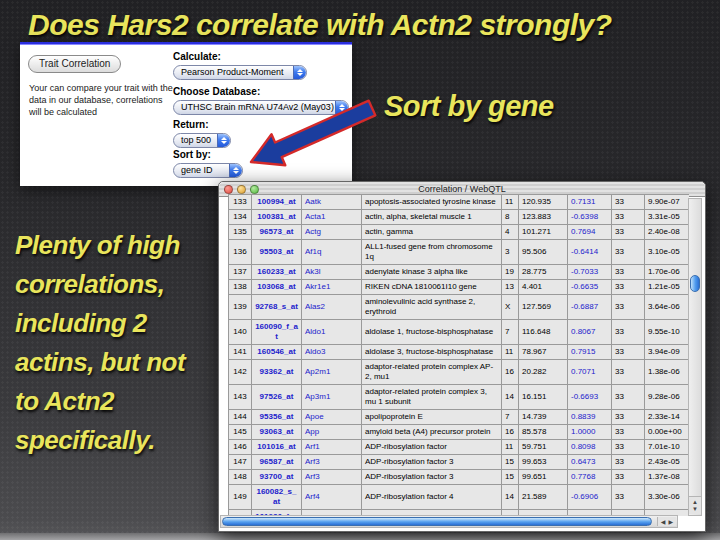 This screenshot has height=540, width=720. What do you see at coordinates (664, 522) in the screenshot?
I see `scroll-left-icon: ◀` at bounding box center [664, 522].